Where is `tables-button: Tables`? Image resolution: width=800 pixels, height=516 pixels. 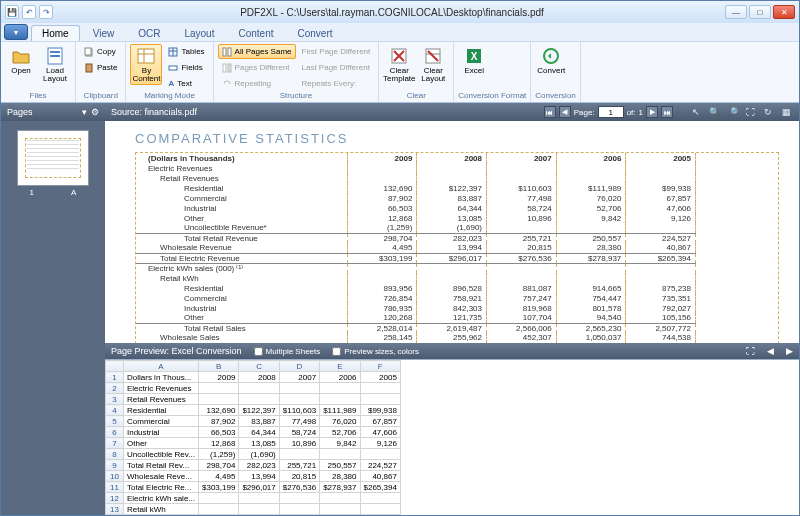
tables-button: Tables is located at coordinates (186, 52).